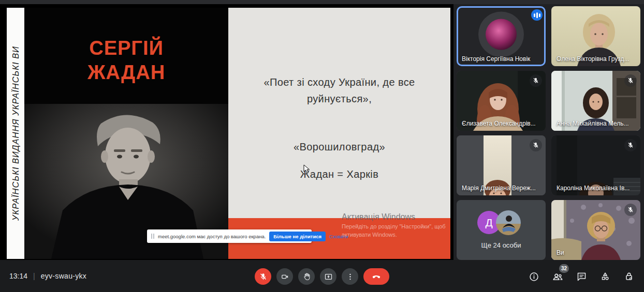  Describe the element at coordinates (350, 277) in the screenshot. I see `more-options-icon` at that location.